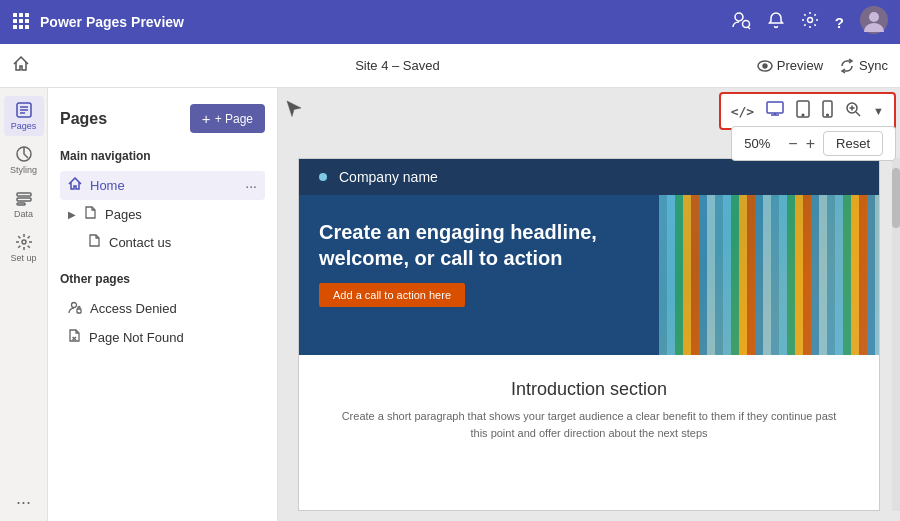  I want to click on company-name: Company name, so click(388, 177).